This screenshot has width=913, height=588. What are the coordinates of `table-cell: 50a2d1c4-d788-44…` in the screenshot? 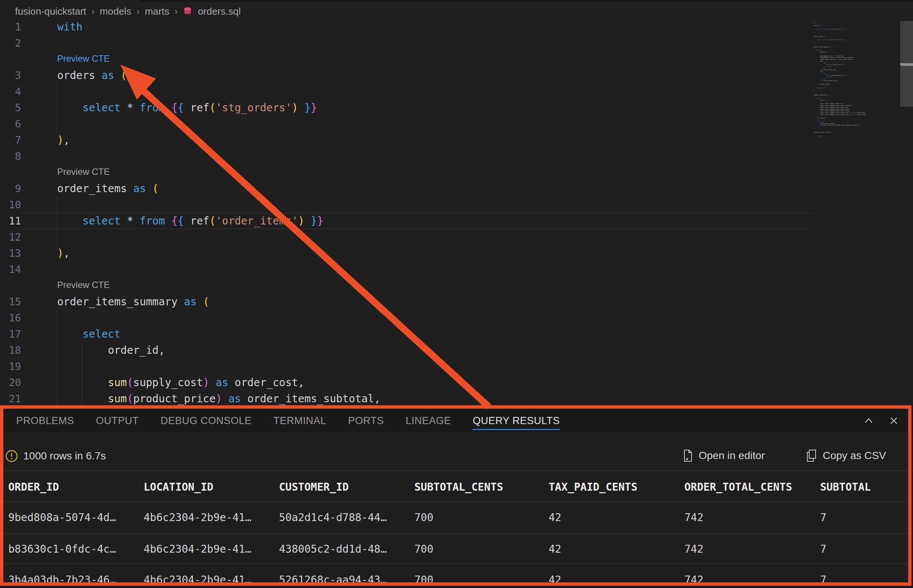 It's located at (347, 522).